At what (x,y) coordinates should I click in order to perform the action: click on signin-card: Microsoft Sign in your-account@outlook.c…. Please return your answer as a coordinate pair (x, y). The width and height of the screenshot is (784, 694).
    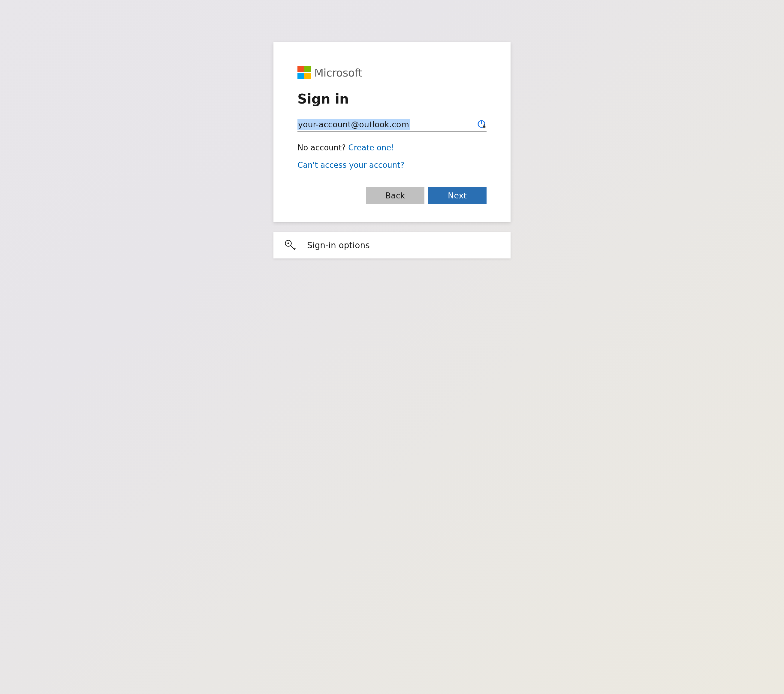
    Looking at the image, I should click on (392, 132).